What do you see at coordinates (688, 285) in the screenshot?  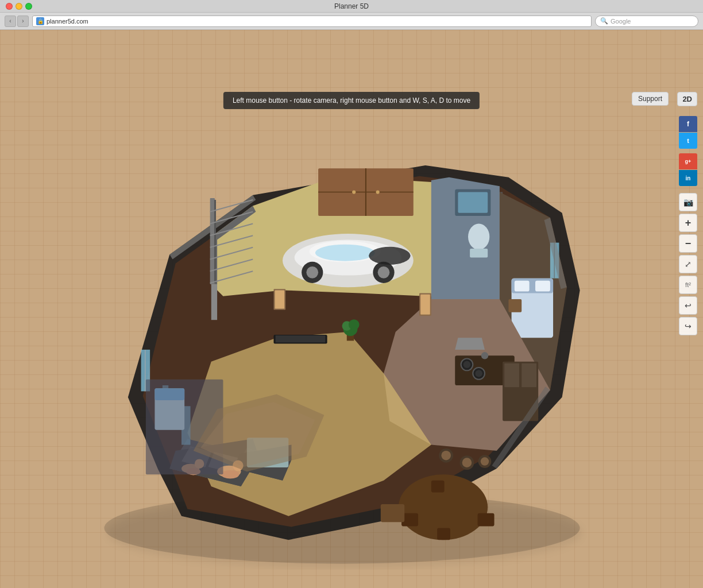 I see `units-tool: ft²` at bounding box center [688, 285].